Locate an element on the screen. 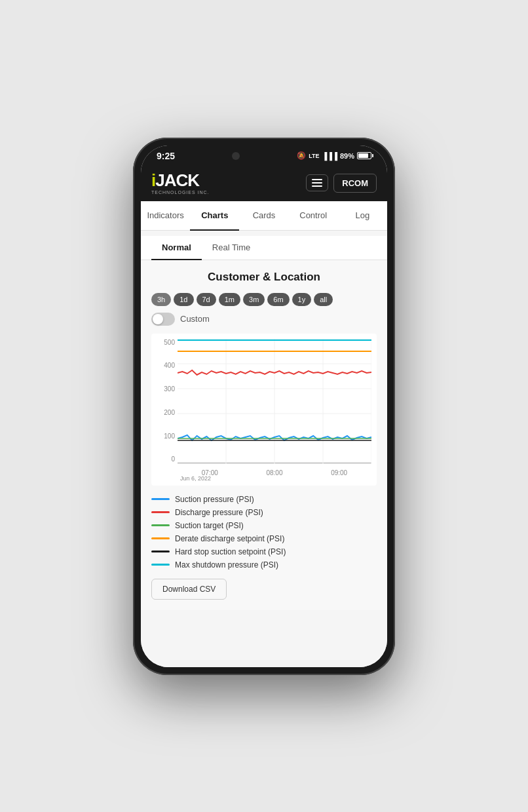 The height and width of the screenshot is (812, 528). tab-log: Log is located at coordinates (363, 216).